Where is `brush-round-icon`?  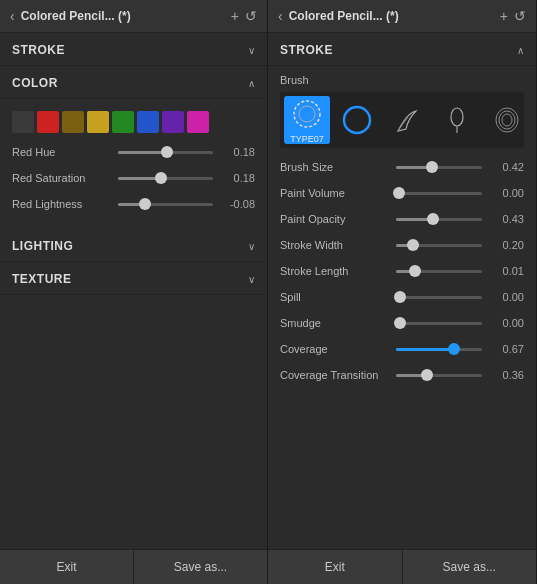 brush-round-icon is located at coordinates (457, 120).